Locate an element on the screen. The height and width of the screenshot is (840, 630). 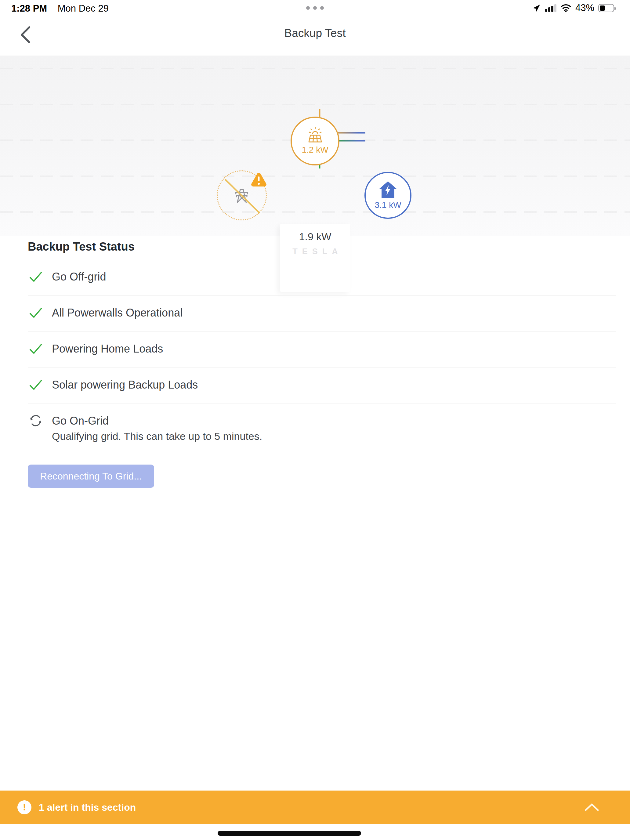
step-label: Powering Home Loads is located at coordinates (334, 349).